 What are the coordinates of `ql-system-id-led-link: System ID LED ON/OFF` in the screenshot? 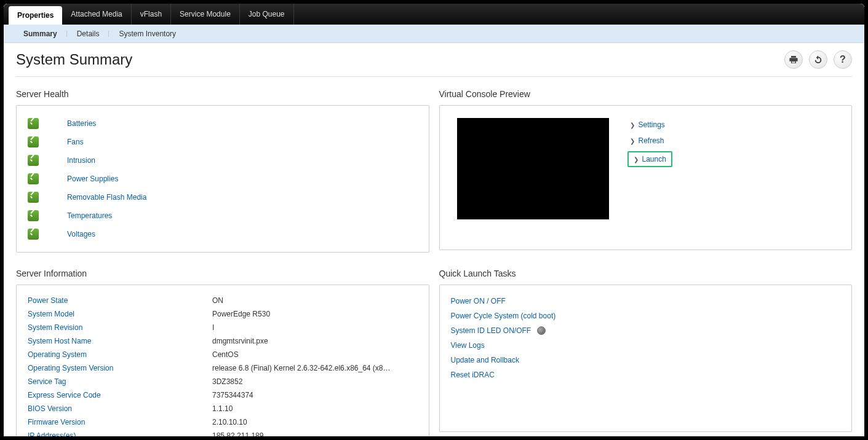 It's located at (491, 331).